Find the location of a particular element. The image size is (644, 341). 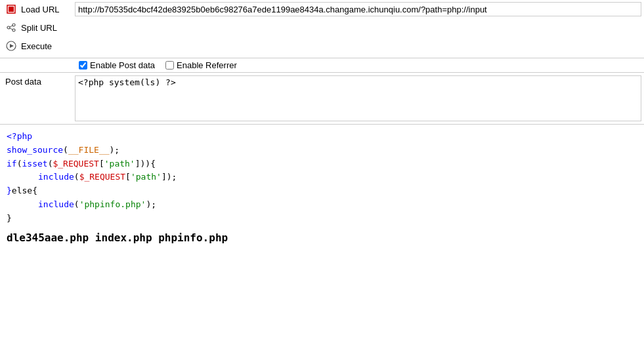

options-row: Enable Post data Enable Referrer is located at coordinates (322, 66).